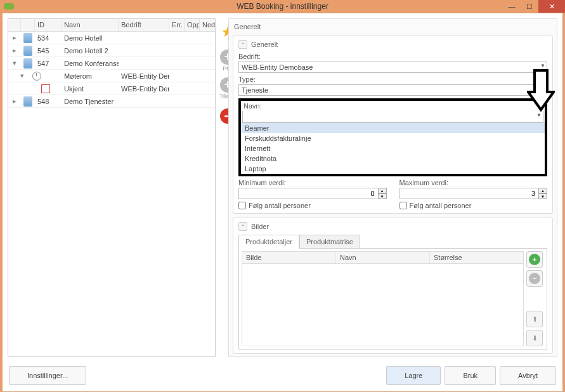 The height and width of the screenshot is (392, 565). Describe the element at coordinates (393, 148) in the screenshot. I see `dropdown-option: Internett` at that location.